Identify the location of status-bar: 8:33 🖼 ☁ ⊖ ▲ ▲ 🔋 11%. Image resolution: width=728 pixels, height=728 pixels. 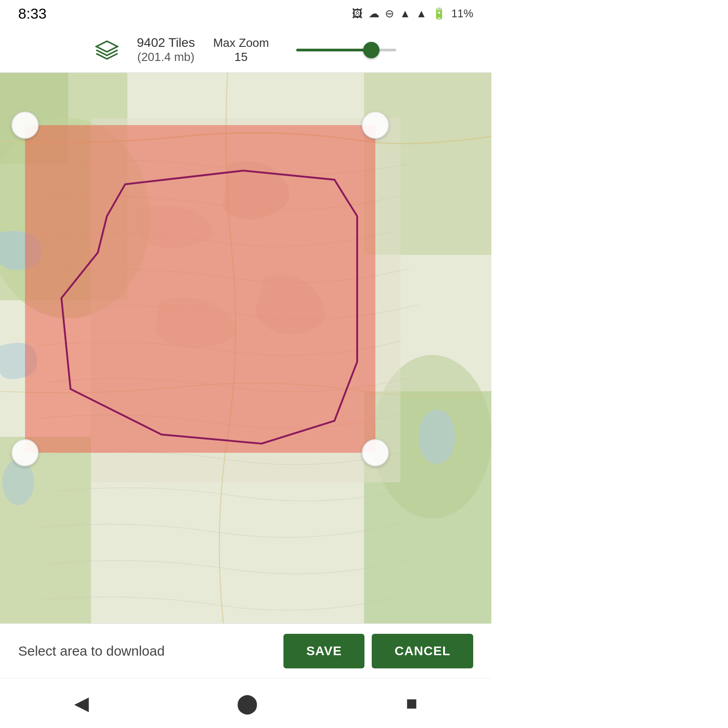
(246, 14).